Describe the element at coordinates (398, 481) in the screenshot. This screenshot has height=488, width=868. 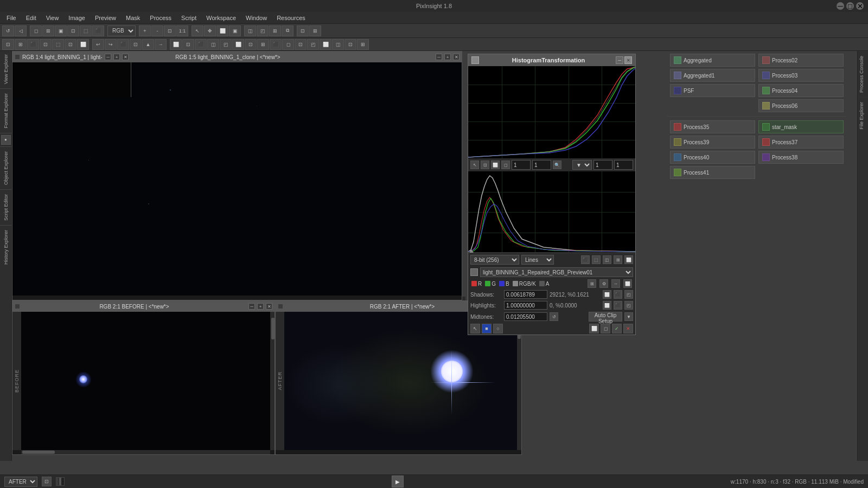
I see `play-button: ▶` at that location.